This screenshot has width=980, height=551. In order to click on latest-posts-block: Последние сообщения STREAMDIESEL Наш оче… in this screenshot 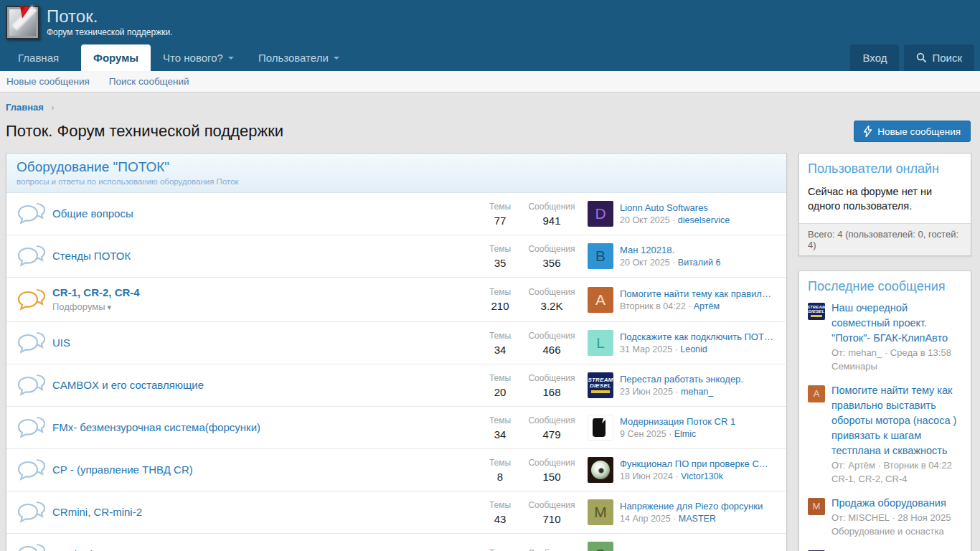, I will do `click(885, 410)`.